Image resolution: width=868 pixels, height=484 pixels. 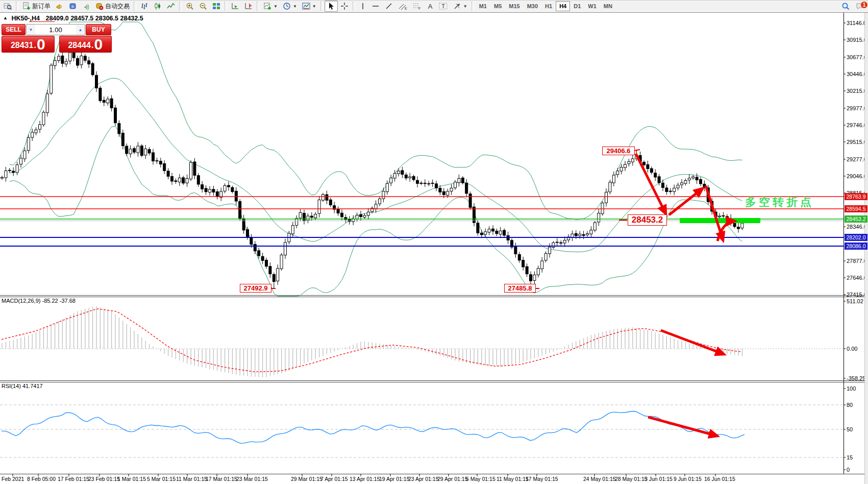 What do you see at coordinates (344, 6) in the screenshot?
I see `crosshair-icon` at bounding box center [344, 6].